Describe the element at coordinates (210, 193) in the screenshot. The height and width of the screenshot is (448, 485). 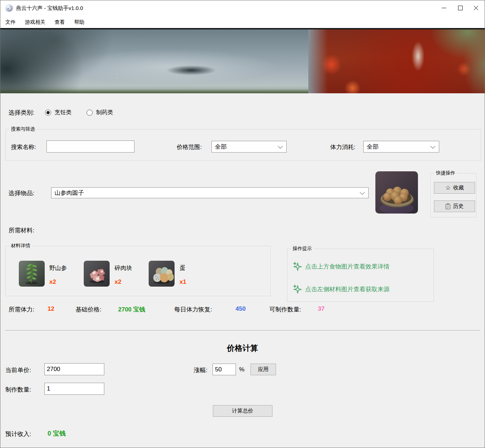
I see `item-select: 山参肉圆子` at that location.